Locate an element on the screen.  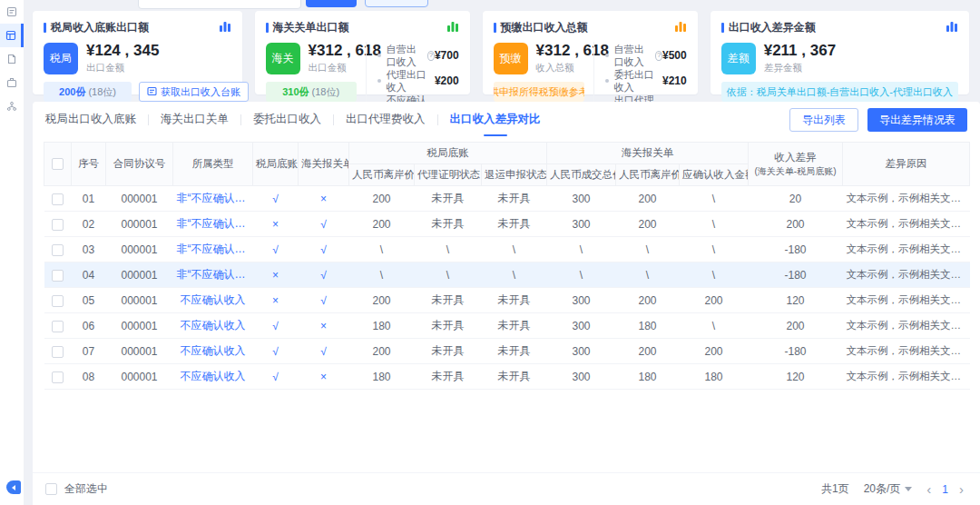
cell-diff: 120 is located at coordinates (796, 377).